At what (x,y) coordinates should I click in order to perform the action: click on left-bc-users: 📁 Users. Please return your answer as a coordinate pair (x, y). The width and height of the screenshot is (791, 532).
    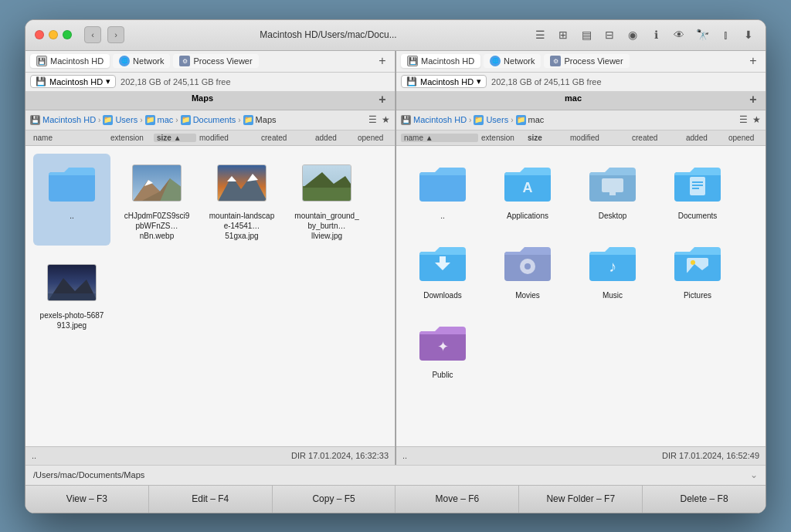
    Looking at the image, I should click on (121, 120).